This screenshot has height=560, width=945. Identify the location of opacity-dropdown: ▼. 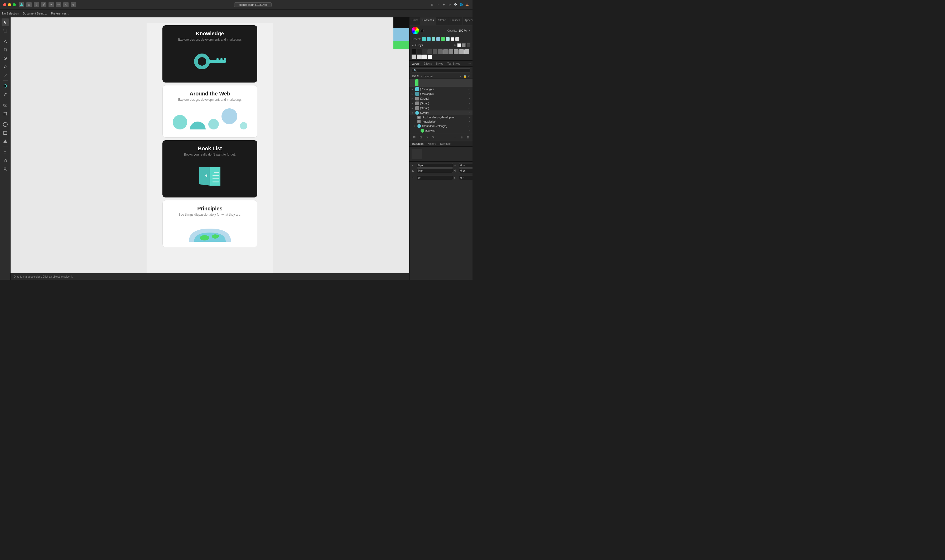
(469, 31).